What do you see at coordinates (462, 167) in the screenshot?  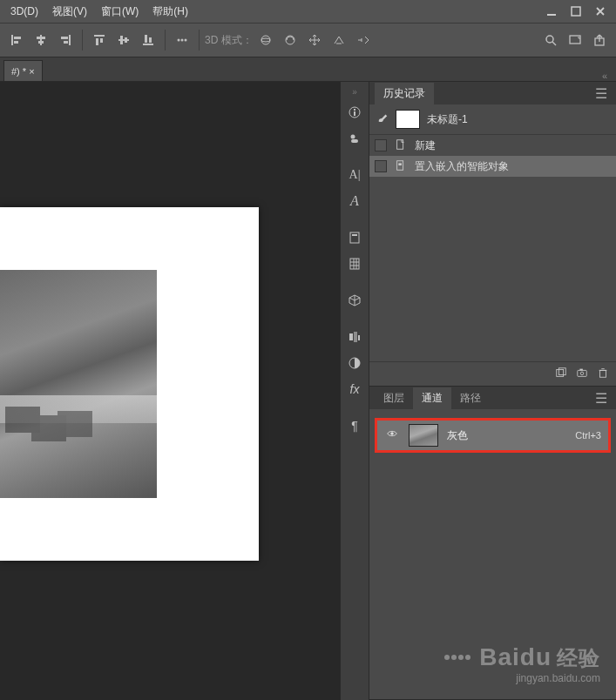 I see `history-item-label: 置入嵌入的智能对象` at bounding box center [462, 167].